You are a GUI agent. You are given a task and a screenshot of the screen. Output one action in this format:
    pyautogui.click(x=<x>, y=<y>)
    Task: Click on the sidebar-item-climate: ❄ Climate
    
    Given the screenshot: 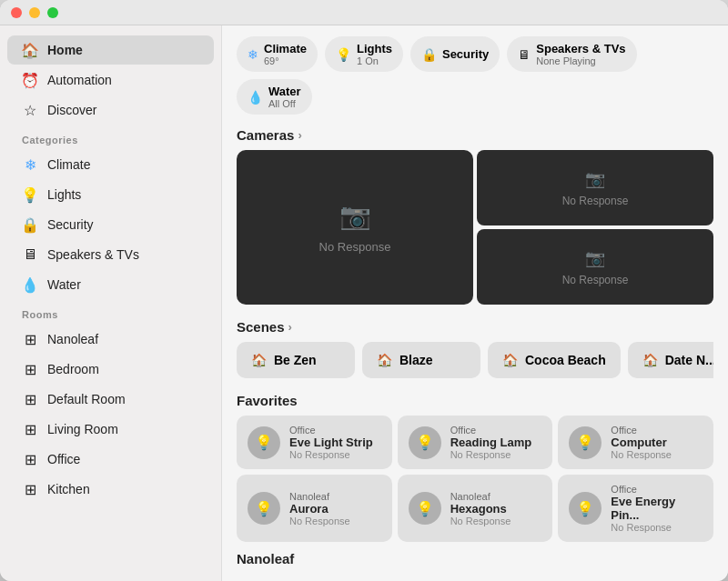 What is the action you would take?
    pyautogui.click(x=111, y=165)
    